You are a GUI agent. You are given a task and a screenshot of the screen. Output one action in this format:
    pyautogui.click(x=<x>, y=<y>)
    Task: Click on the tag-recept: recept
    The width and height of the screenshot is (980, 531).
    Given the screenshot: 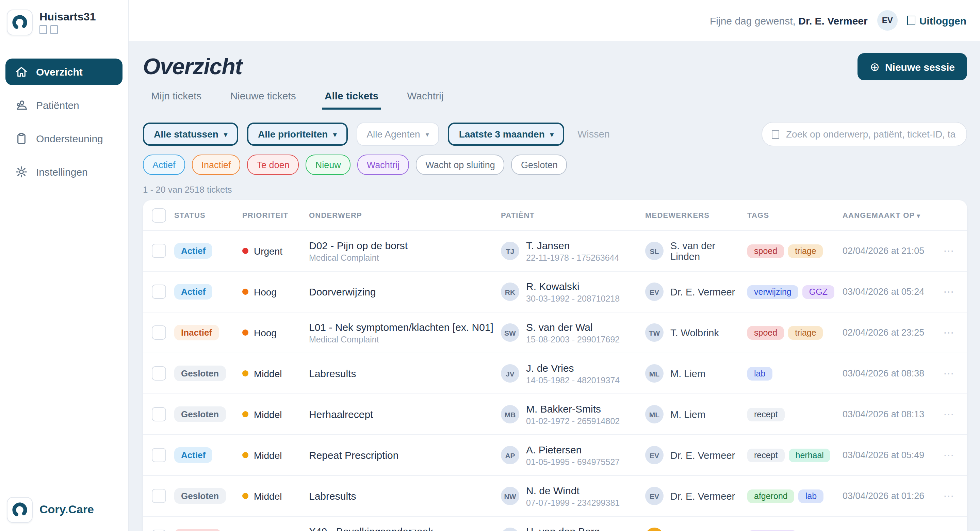 What is the action you would take?
    pyautogui.click(x=766, y=455)
    